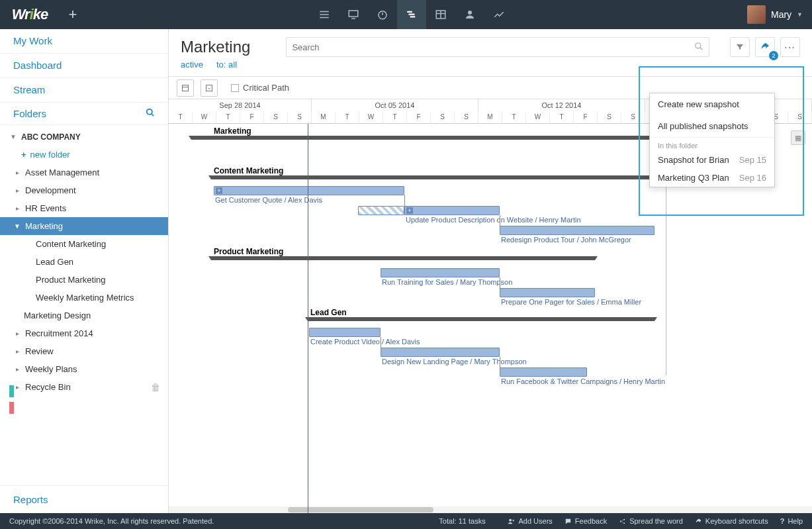 The height and width of the screenshot is (529, 812). What do you see at coordinates (383, 15) in the screenshot?
I see `view-timer-icon` at bounding box center [383, 15].